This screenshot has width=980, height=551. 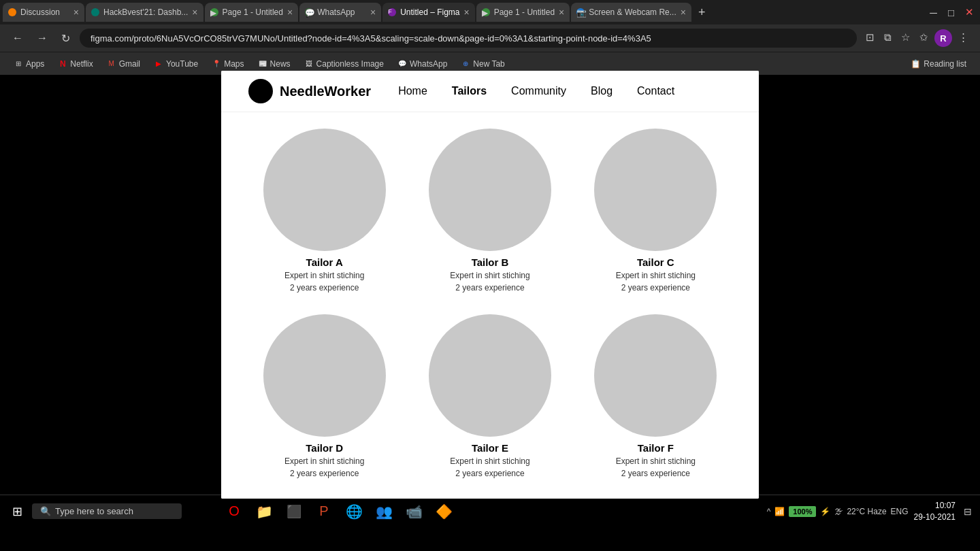 What do you see at coordinates (825, 512) in the screenshot?
I see `battery-charging-icon: ⚡` at bounding box center [825, 512].